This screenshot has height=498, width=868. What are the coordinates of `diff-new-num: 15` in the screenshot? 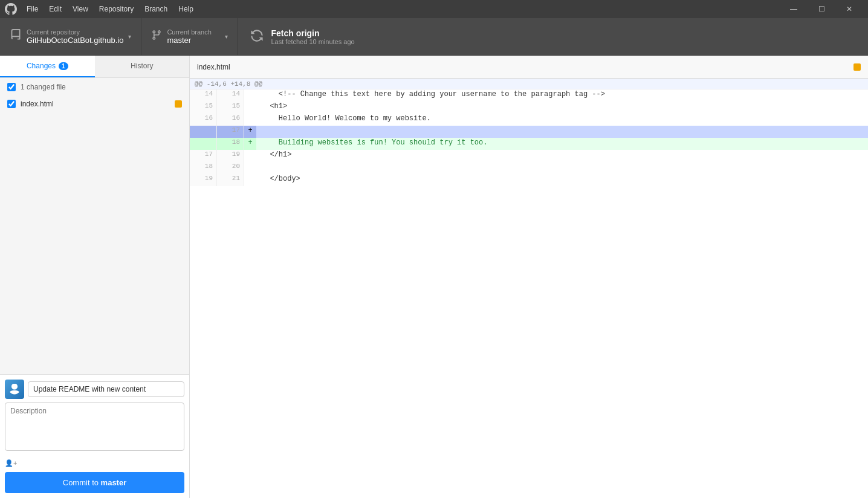 It's located at (231, 108).